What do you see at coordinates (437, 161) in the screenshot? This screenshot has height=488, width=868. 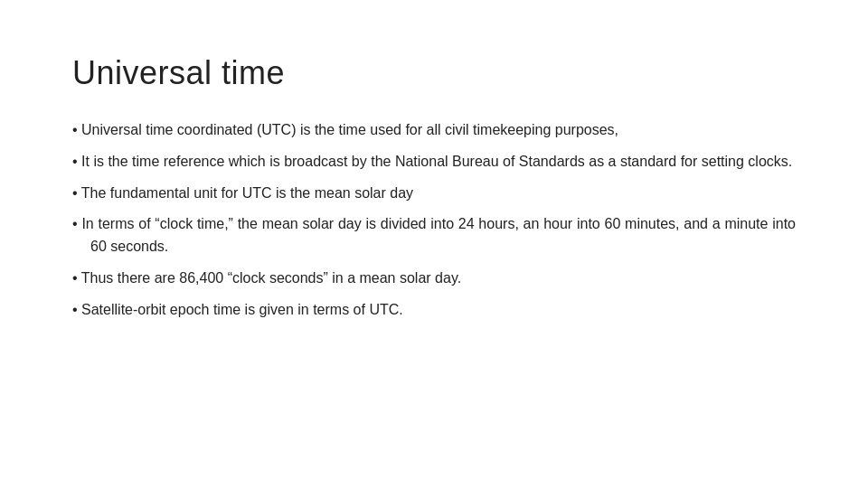 I see `bullet-text: It is the time reference which is broadc…` at bounding box center [437, 161].